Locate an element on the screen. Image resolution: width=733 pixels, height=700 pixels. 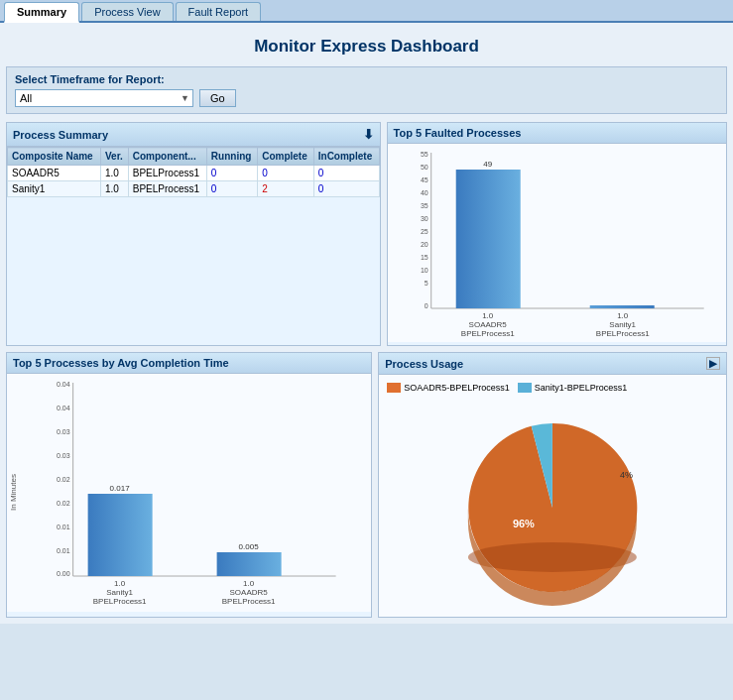
faulted-title: Top 5 Faulted Processes is located at coordinates (458, 133).